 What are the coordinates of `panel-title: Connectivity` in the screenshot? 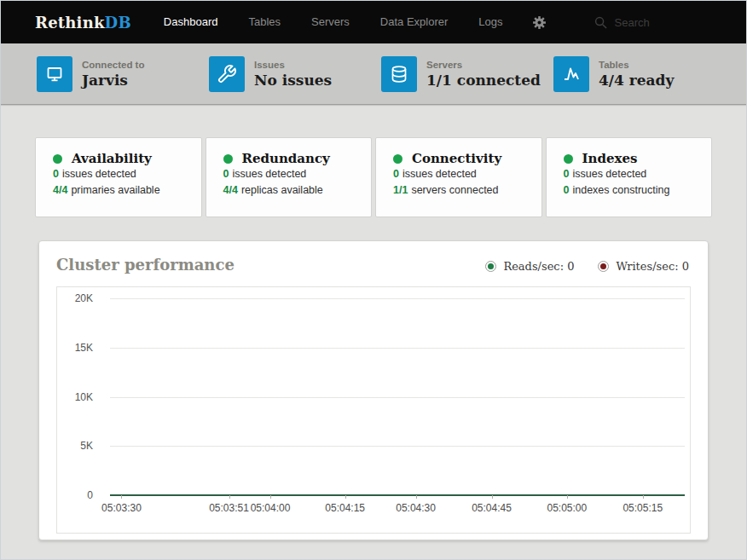 It's located at (457, 159).